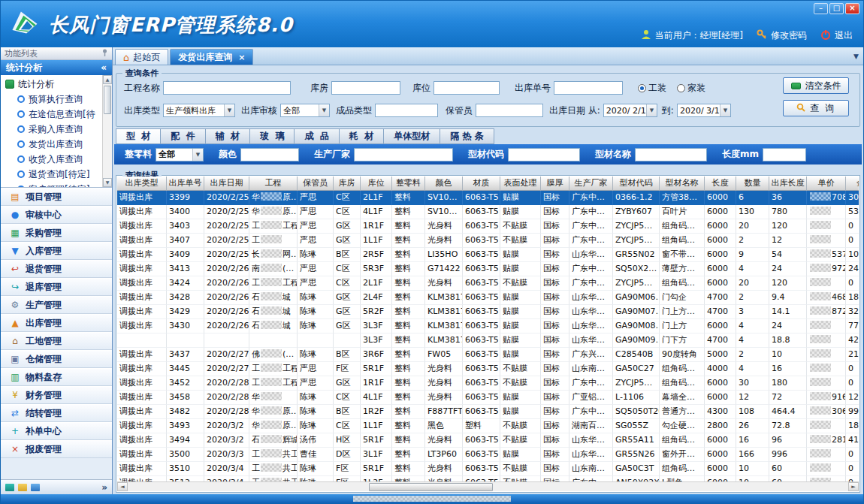 This screenshot has width=864, height=504. I want to click on sidebar-menu-item: ▣仓储管理, so click(56, 359).